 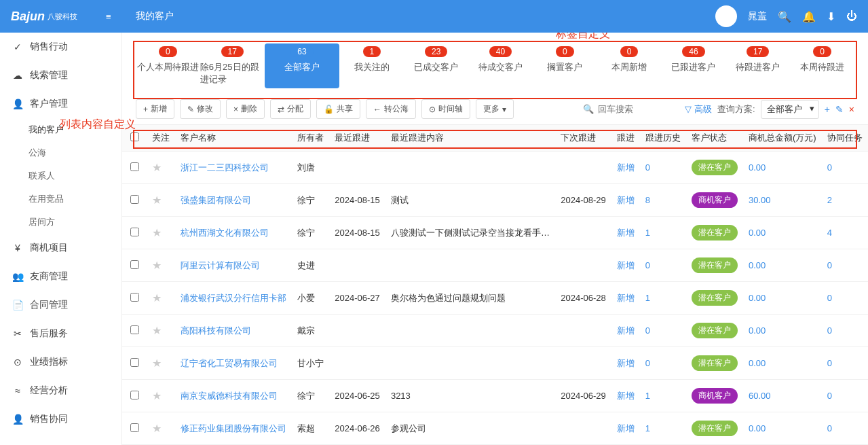 What do you see at coordinates (647, 200) in the screenshot?
I see `history-link: 8` at bounding box center [647, 200].